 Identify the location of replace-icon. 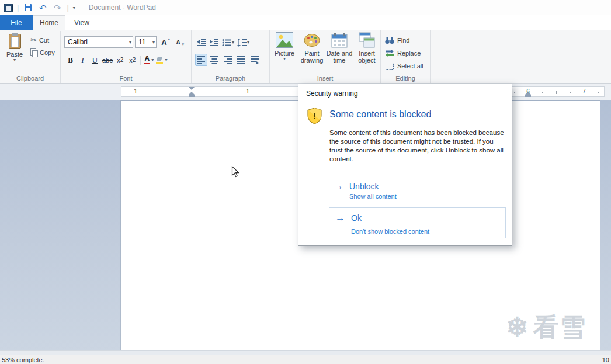
(390, 53).